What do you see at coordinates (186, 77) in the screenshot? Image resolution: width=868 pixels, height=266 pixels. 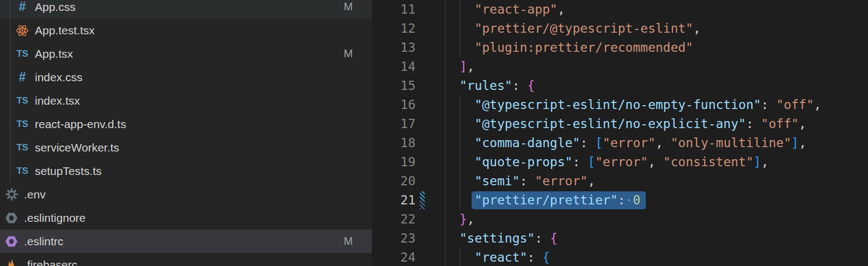 I see `file-row-index-css: #index.css` at bounding box center [186, 77].